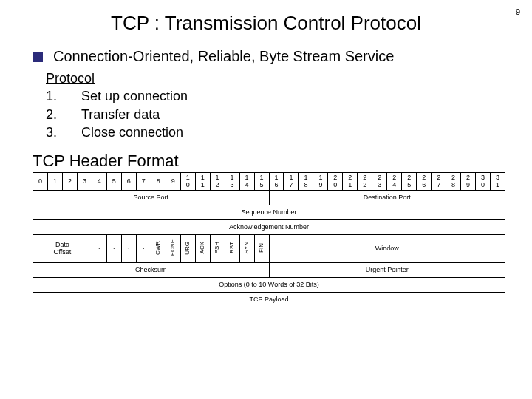  Describe the element at coordinates (380, 182) in the screenshot. I see `bit-cell: 23` at that location.